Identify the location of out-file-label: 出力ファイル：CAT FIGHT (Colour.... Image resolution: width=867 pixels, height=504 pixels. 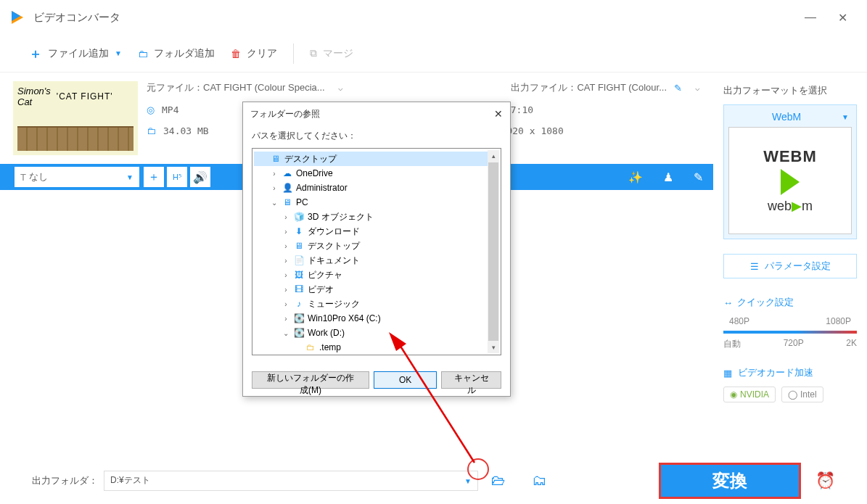
(589, 88).